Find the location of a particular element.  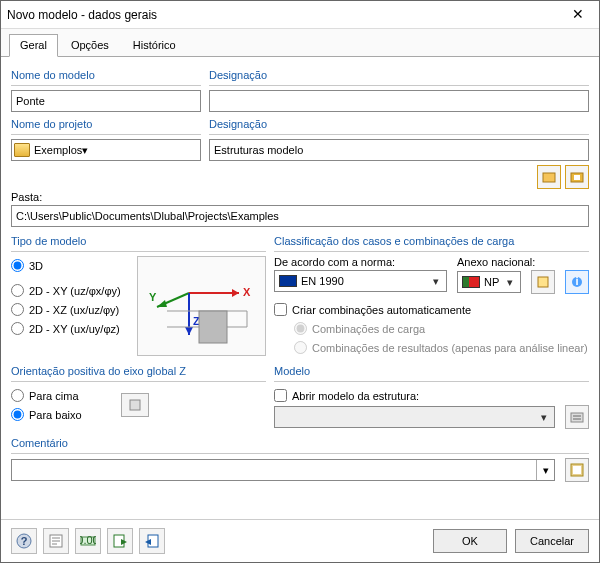

combo-project-name: Exemplos ▾ is located at coordinates (106, 150).